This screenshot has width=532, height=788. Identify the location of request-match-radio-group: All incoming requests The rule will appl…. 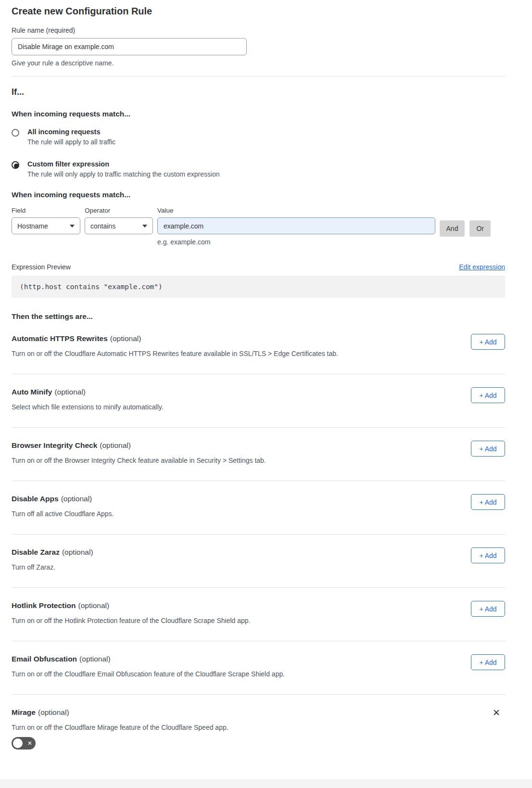
(258, 153).